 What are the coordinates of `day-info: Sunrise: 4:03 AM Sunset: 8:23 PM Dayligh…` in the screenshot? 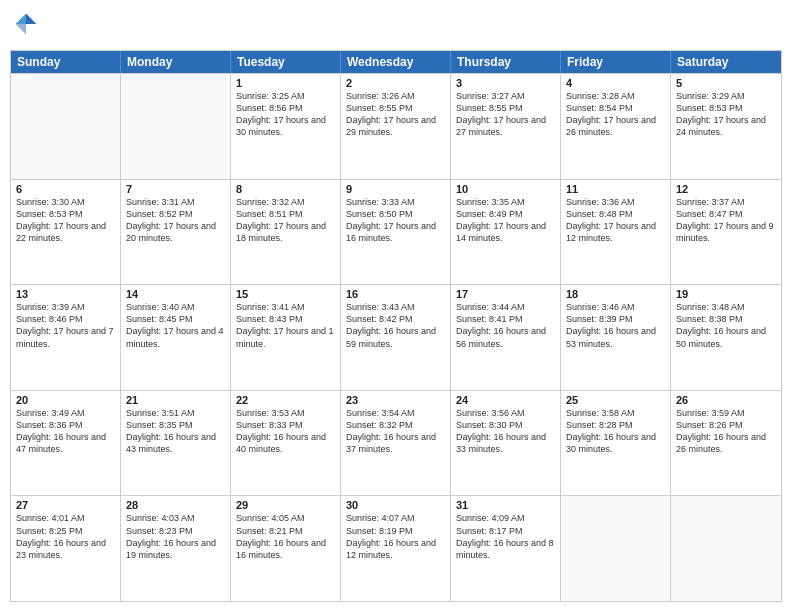 It's located at (176, 536).